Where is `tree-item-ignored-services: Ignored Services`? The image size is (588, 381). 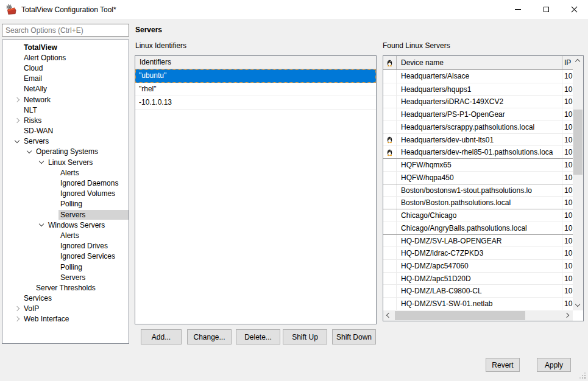 tree-item-ignored-services: Ignored Services is located at coordinates (66, 257).